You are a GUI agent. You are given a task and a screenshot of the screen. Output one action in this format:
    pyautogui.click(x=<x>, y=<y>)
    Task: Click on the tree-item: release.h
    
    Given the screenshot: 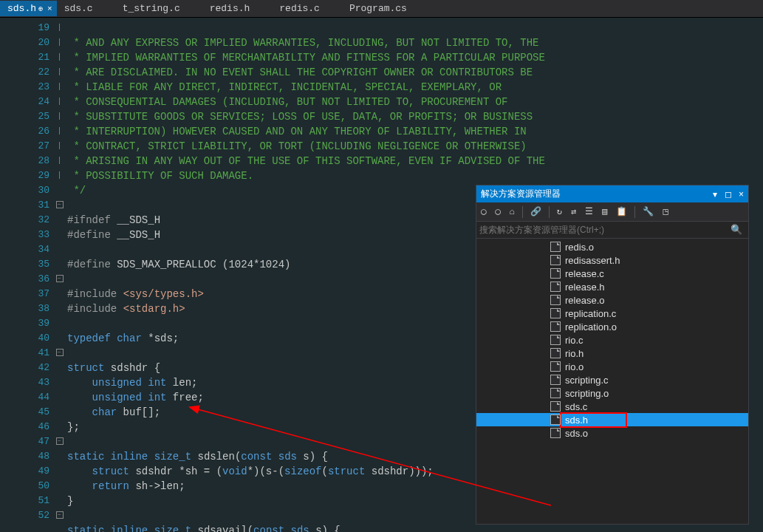 What is the action you would take?
    pyautogui.click(x=612, y=287)
    